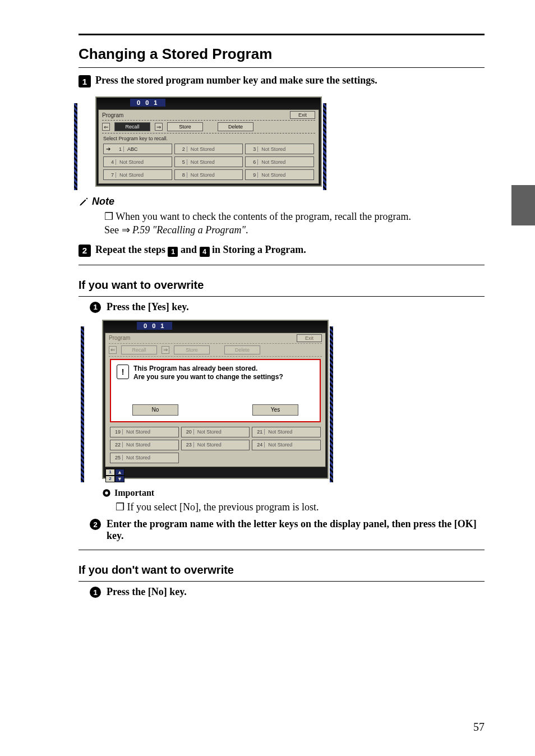  Describe the element at coordinates (465, 524) in the screenshot. I see `sub2-key: [OK]` at that location.